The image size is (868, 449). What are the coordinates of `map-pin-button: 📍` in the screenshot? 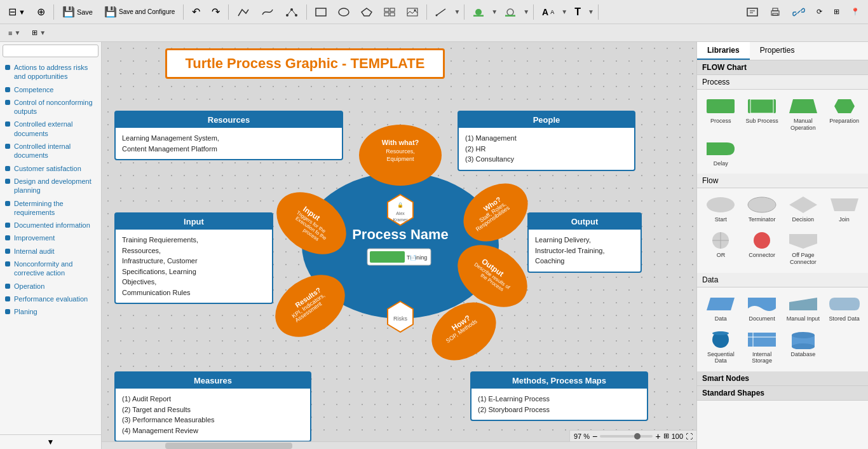 It's located at (855, 11).